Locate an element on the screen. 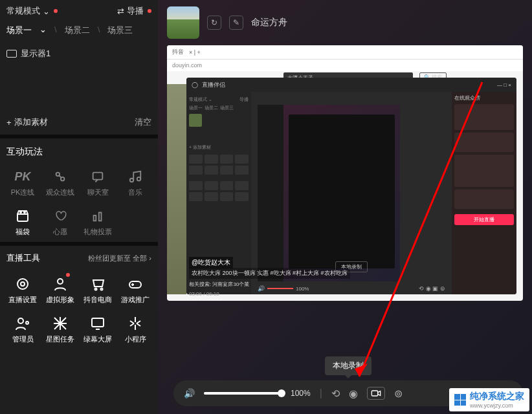  app-icon is located at coordinates (135, 323).